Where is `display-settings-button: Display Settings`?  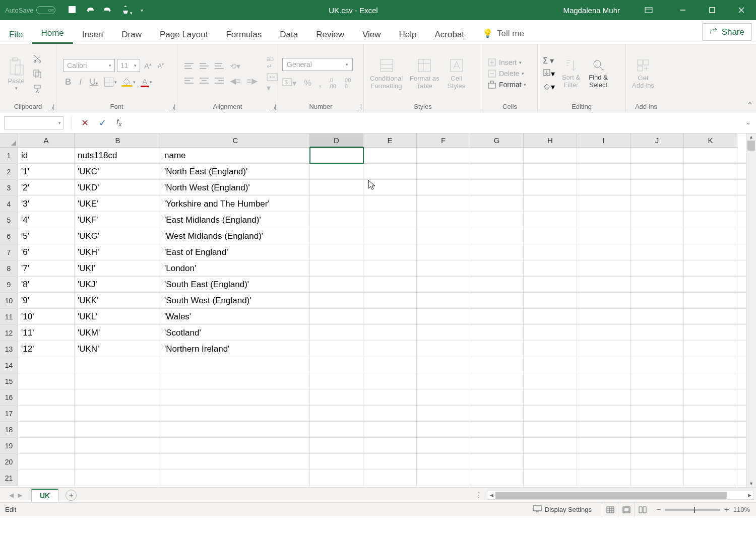
display-settings-button: Display Settings is located at coordinates (562, 510).